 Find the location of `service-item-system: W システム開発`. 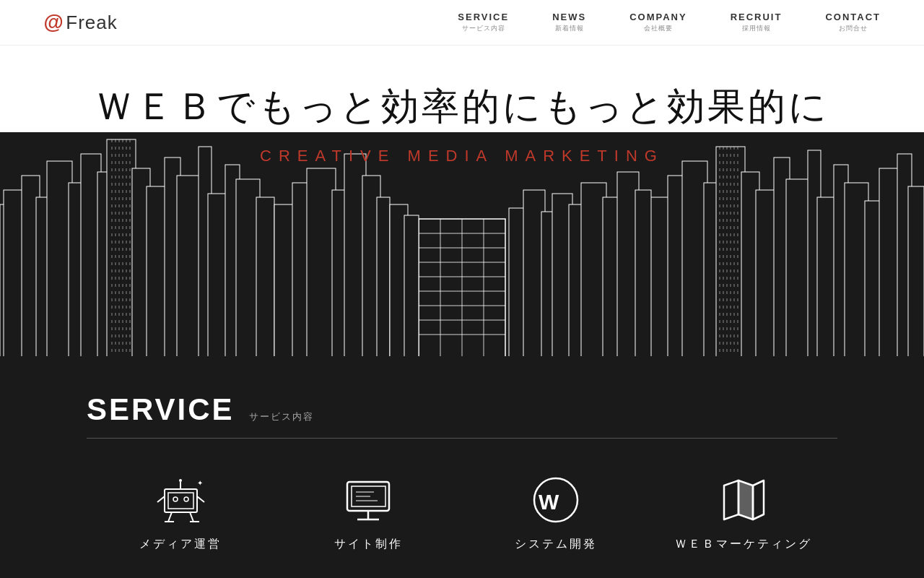

service-item-system: W システム開発 is located at coordinates (556, 513).